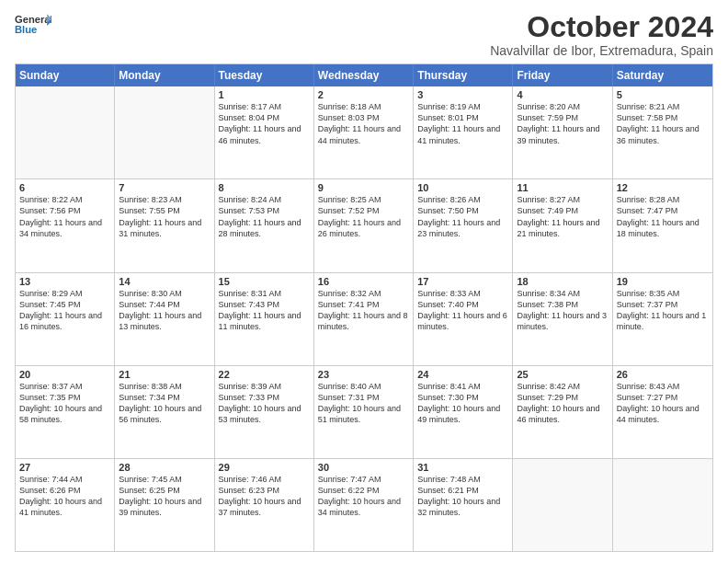 The image size is (728, 563). Describe the element at coordinates (463, 188) in the screenshot. I see `day-number: 10` at that location.